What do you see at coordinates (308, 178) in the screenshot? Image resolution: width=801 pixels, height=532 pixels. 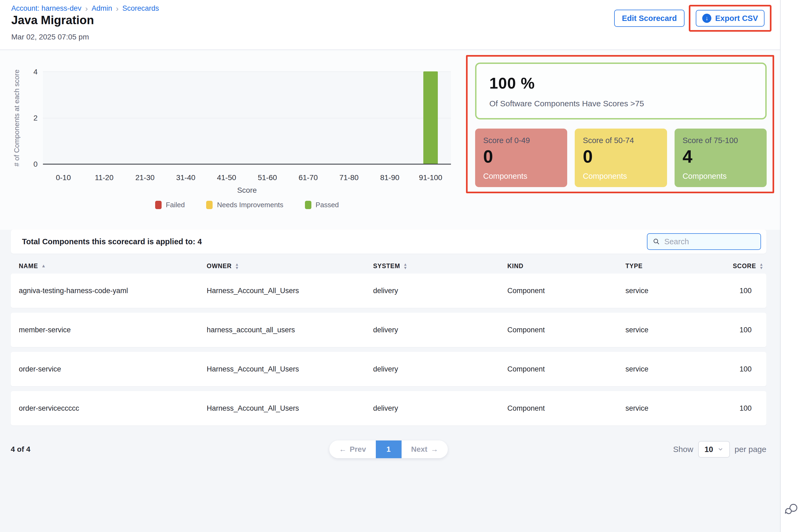 I see `x-tick: 61-70` at bounding box center [308, 178].